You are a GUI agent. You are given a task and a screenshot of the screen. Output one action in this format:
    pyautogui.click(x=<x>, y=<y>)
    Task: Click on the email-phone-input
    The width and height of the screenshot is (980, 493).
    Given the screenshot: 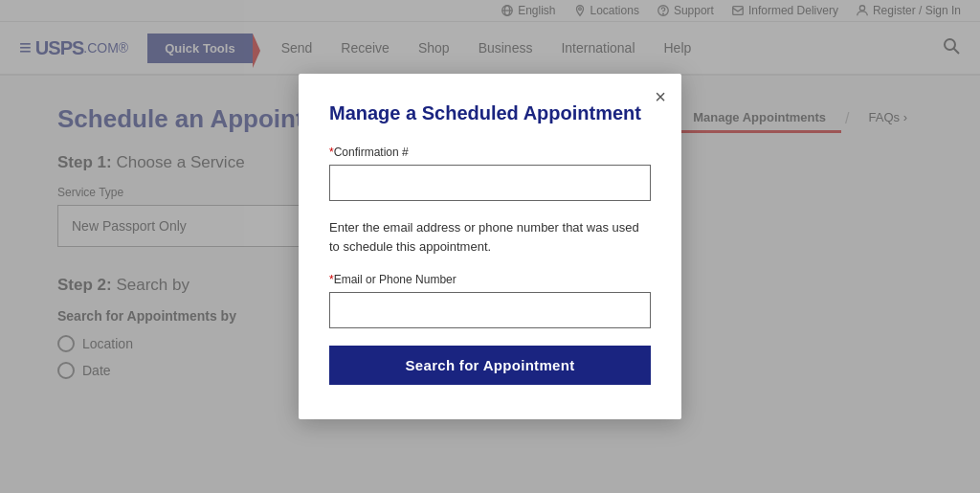 What is the action you would take?
    pyautogui.click(x=490, y=310)
    